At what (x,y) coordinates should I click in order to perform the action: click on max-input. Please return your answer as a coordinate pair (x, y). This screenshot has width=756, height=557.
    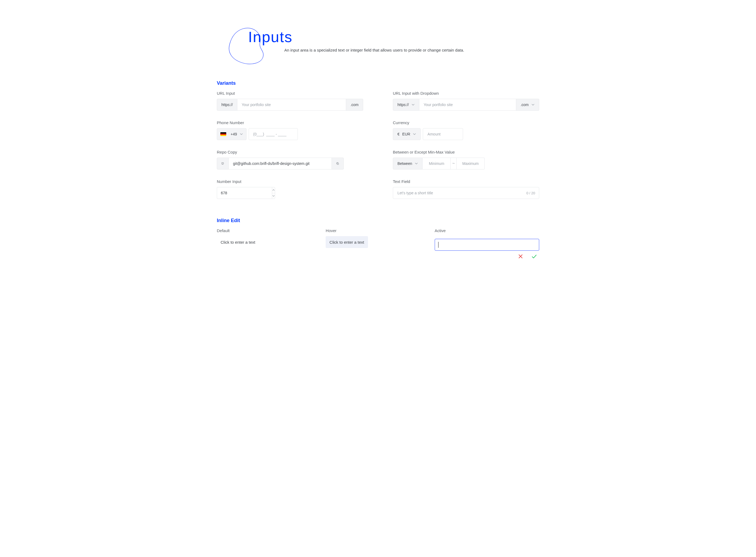
    Looking at the image, I should click on (470, 164).